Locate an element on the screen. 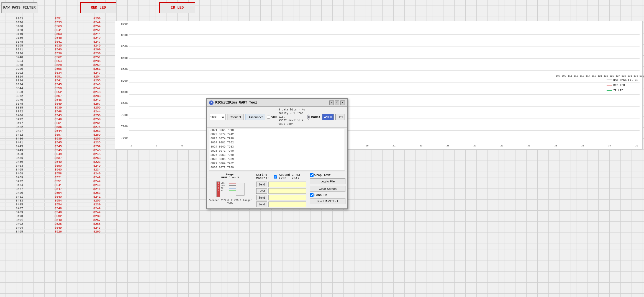  y-axis-label: 8700 is located at coordinates (122, 24).